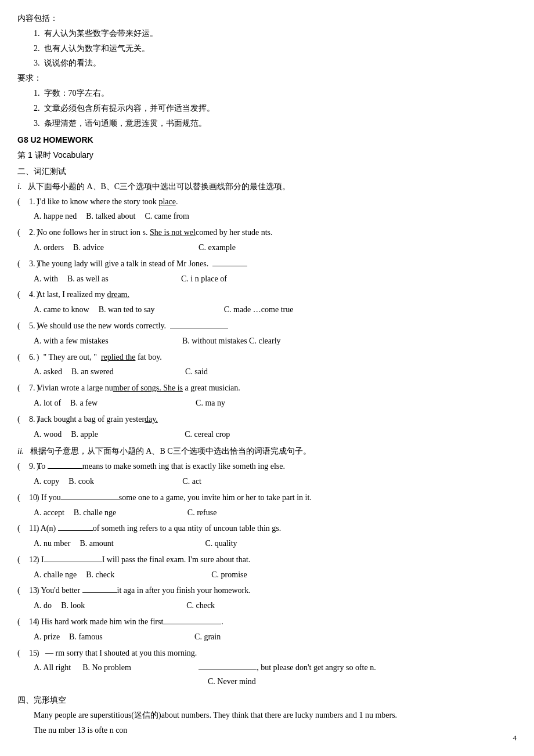  I want to click on req-item-2: 2. 文章必须包含所有提示内容，并可作适当发挥。, so click(267, 108).